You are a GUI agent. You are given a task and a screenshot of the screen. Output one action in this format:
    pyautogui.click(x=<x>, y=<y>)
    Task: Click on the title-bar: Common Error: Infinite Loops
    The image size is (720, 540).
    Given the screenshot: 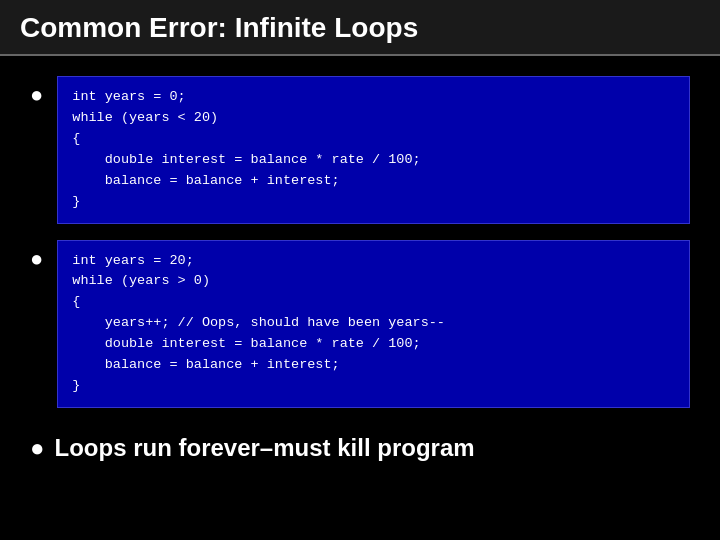 What is the action you would take?
    pyautogui.click(x=360, y=28)
    